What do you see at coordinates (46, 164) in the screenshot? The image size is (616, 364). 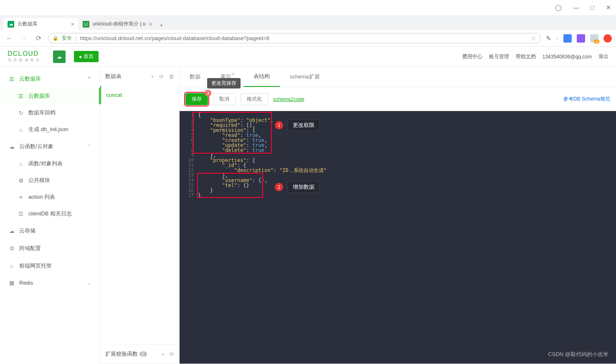 I see `sidebar-item-label: 函数/对象列表` at bounding box center [46, 164].